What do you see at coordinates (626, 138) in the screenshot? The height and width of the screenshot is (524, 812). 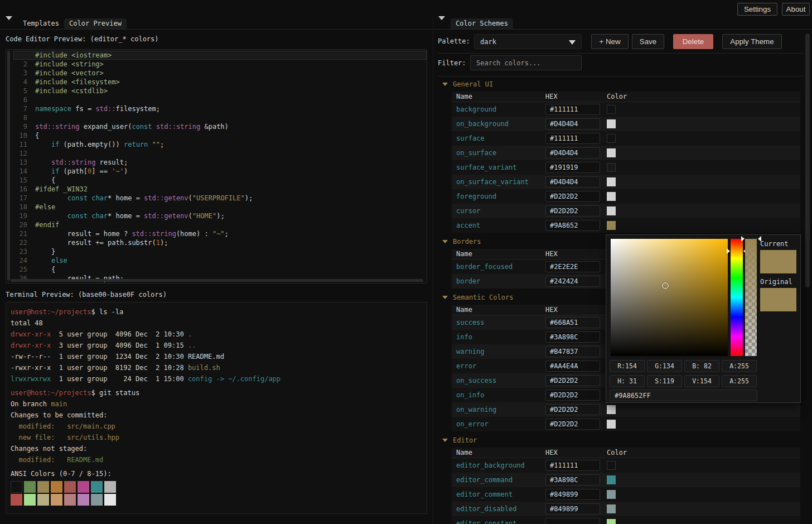 I see `color-row-surface: surface#111111` at bounding box center [626, 138].